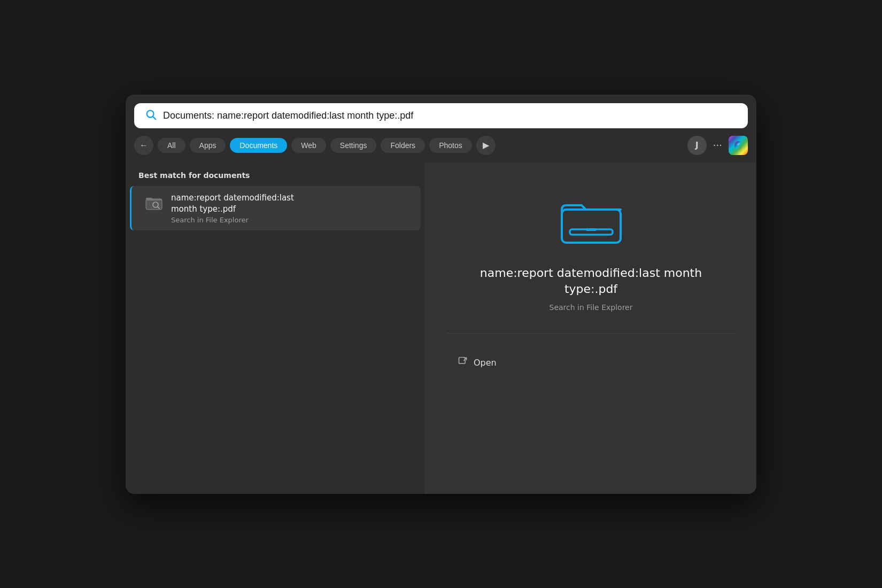  I want to click on filter-apps: Apps, so click(208, 145).